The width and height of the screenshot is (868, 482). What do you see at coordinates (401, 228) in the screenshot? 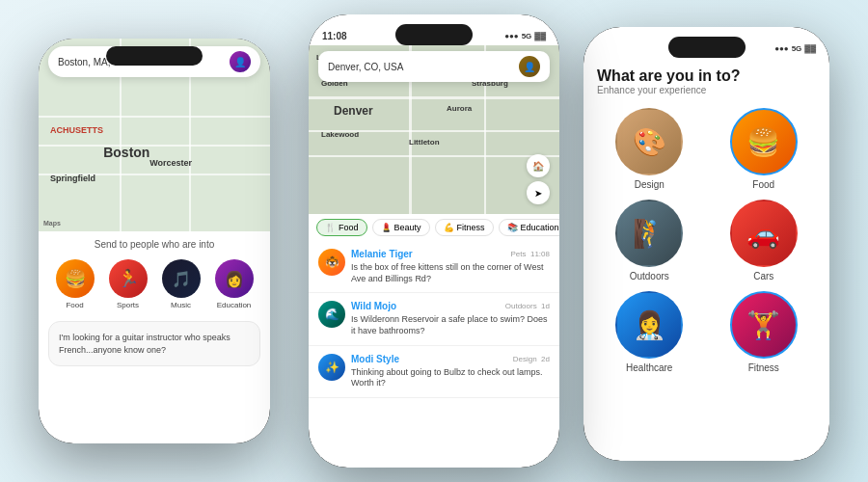
I see `pill-beauty: 💄 Beauty` at bounding box center [401, 228].